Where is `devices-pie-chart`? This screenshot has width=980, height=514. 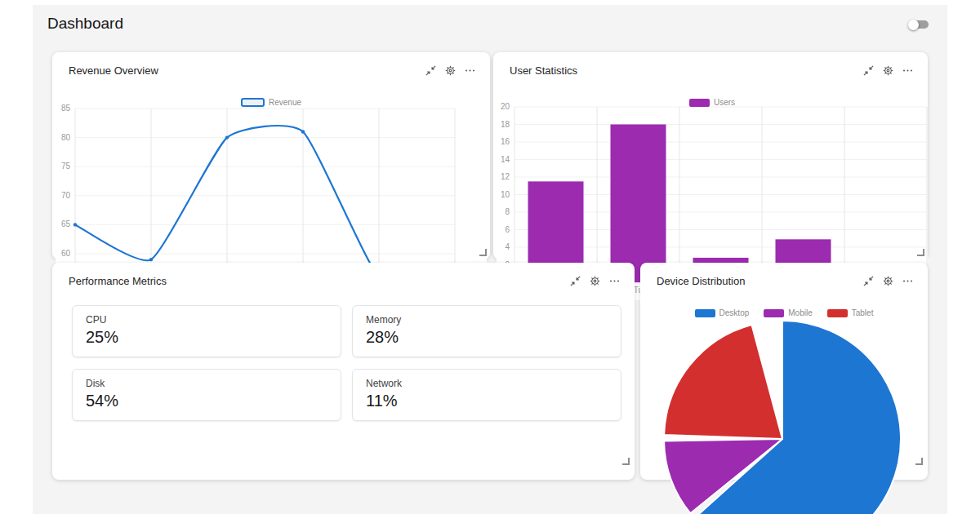 devices-pie-chart is located at coordinates (784, 409).